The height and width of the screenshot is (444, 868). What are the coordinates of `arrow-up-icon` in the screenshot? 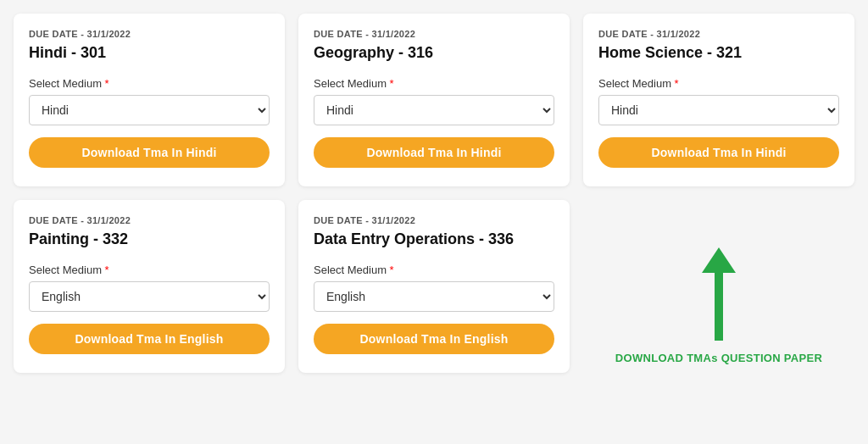 It's located at (719, 294).